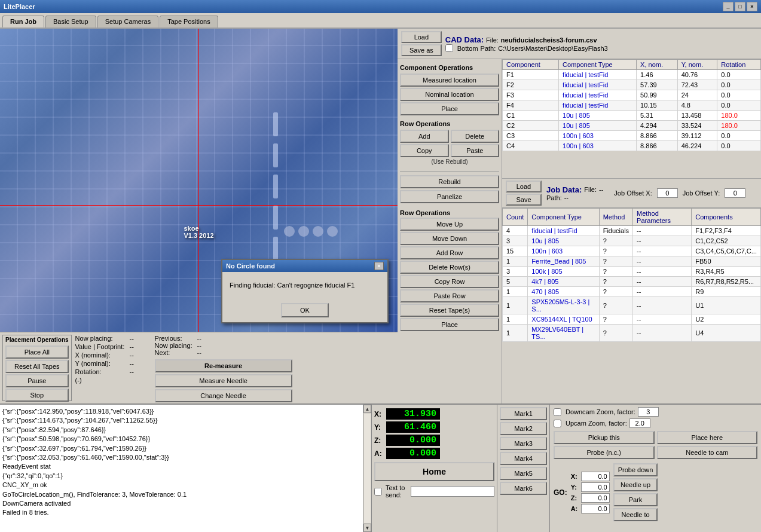 The image size is (761, 532). Describe the element at coordinates (37, 395) in the screenshot. I see `stop-button: Stop` at that location.